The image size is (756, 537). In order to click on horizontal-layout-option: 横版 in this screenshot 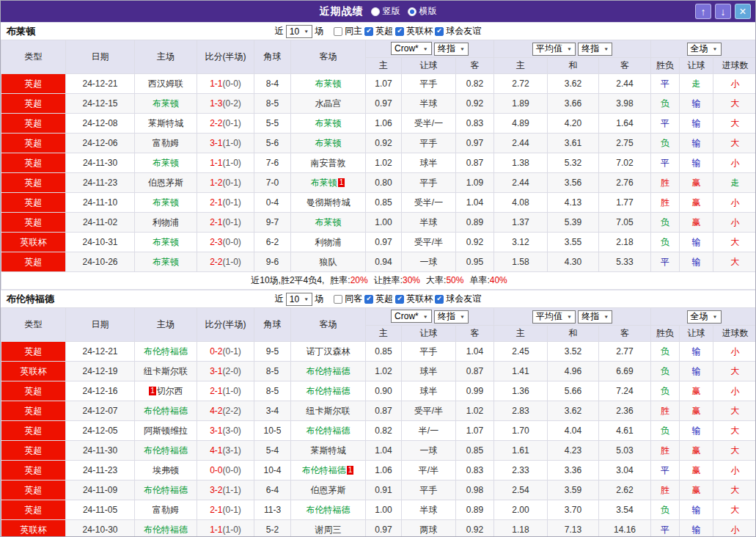, I will do `click(422, 12)`.